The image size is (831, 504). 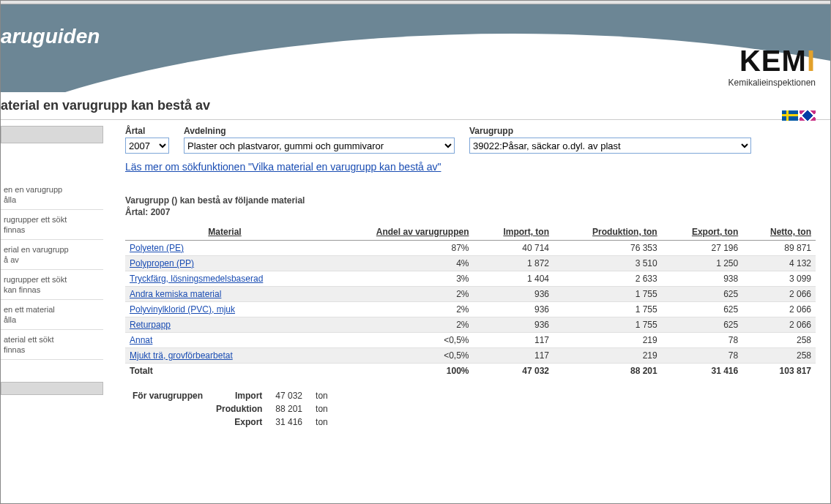 What do you see at coordinates (773, 61) in the screenshot?
I see `logo-text: KEM` at bounding box center [773, 61].